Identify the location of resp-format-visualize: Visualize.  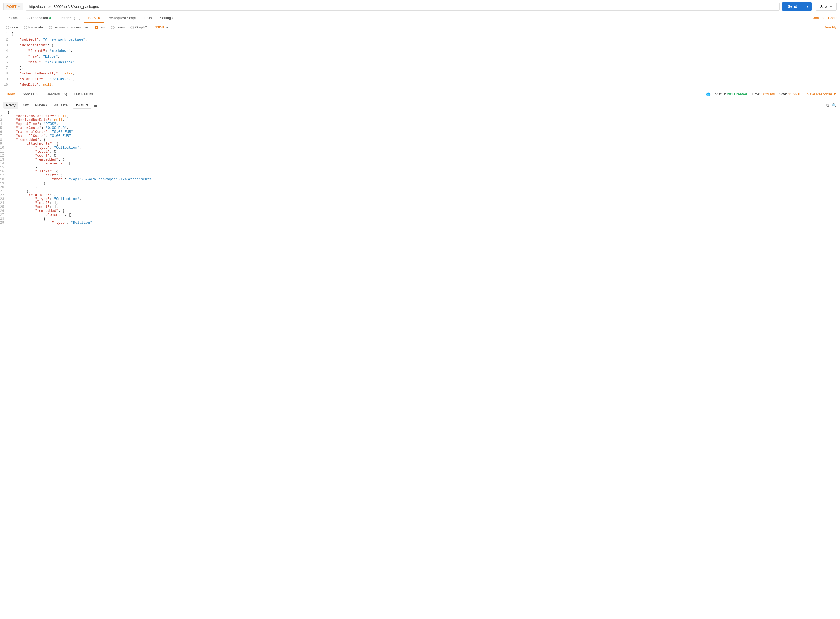
(61, 105).